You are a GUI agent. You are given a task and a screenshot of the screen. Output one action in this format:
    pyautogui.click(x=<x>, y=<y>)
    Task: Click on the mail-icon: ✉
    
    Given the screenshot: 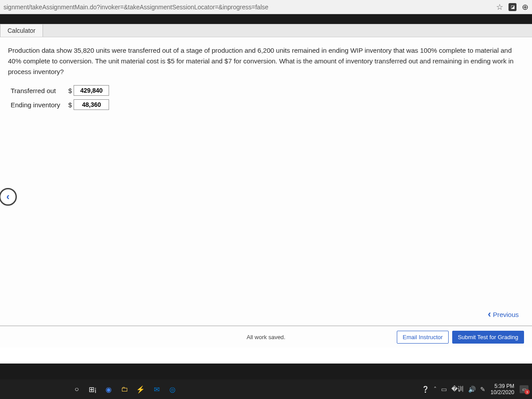 What is the action you would take?
    pyautogui.click(x=156, y=389)
    